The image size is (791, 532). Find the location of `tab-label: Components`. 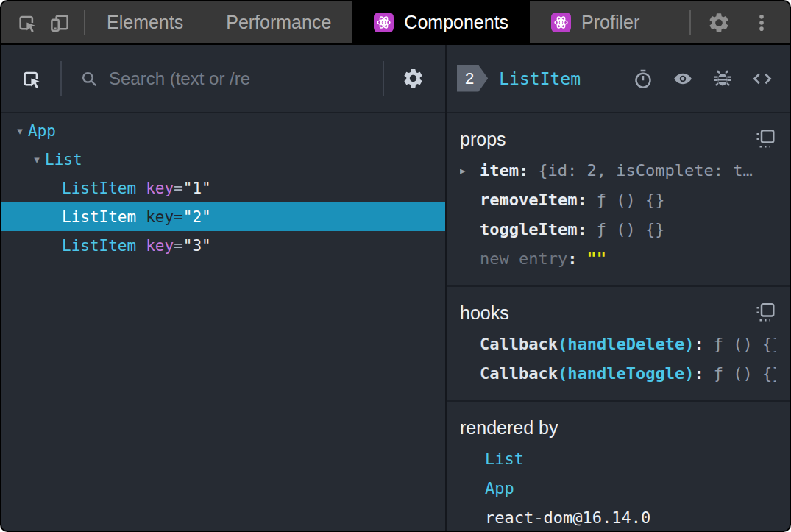

tab-label: Components is located at coordinates (456, 22).